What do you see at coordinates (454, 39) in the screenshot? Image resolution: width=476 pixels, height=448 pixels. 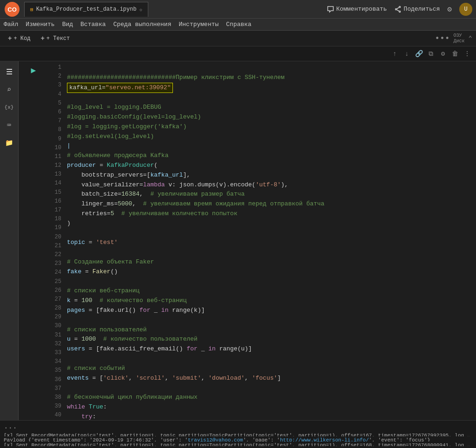 I see `toolbar-right: ••• ОЗУ Диск ⌃` at bounding box center [454, 39].